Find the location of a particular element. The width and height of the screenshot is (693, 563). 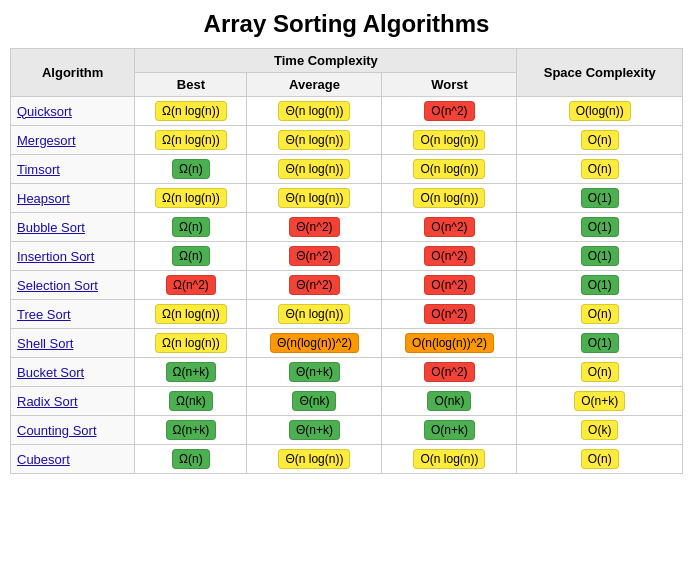

col-best: Best is located at coordinates (191, 85).